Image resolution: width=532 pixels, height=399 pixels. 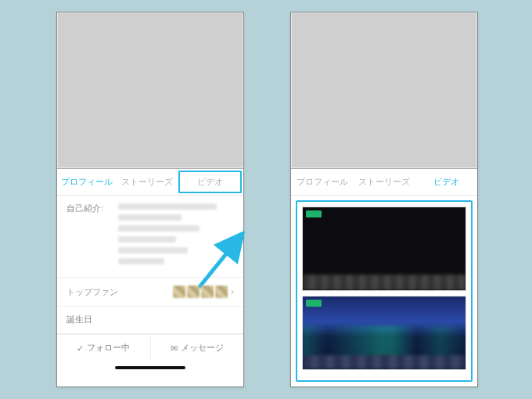 What do you see at coordinates (202, 348) in the screenshot?
I see `message-label: メッセージ` at bounding box center [202, 348].